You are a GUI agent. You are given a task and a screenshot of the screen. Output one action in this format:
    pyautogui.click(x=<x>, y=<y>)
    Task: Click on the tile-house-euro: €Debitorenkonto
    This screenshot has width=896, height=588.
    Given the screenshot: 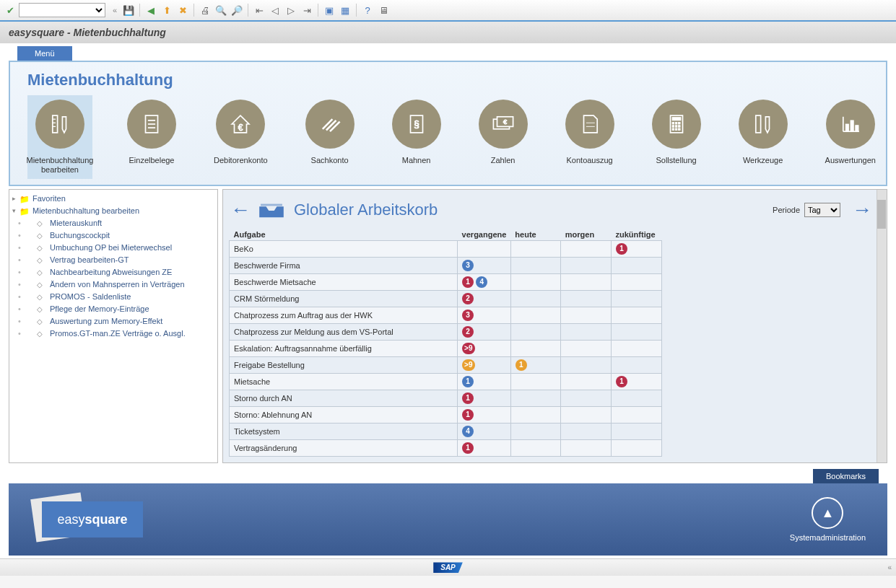 What is the action you would take?
    pyautogui.click(x=241, y=137)
    